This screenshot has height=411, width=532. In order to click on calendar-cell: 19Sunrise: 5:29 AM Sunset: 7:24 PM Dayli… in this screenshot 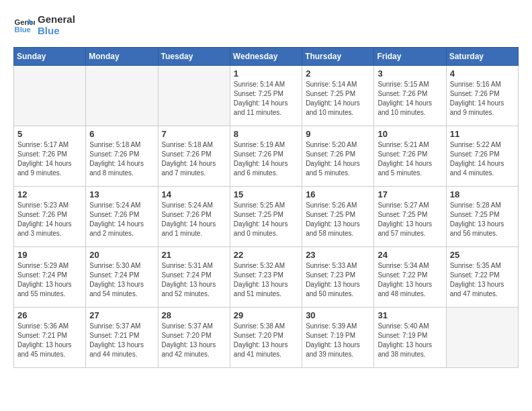, I will do `click(50, 277)`.